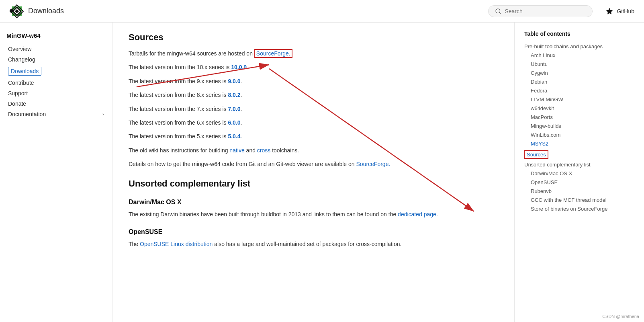  I want to click on toc-item-rubenvb: Rubenvb, so click(579, 191).